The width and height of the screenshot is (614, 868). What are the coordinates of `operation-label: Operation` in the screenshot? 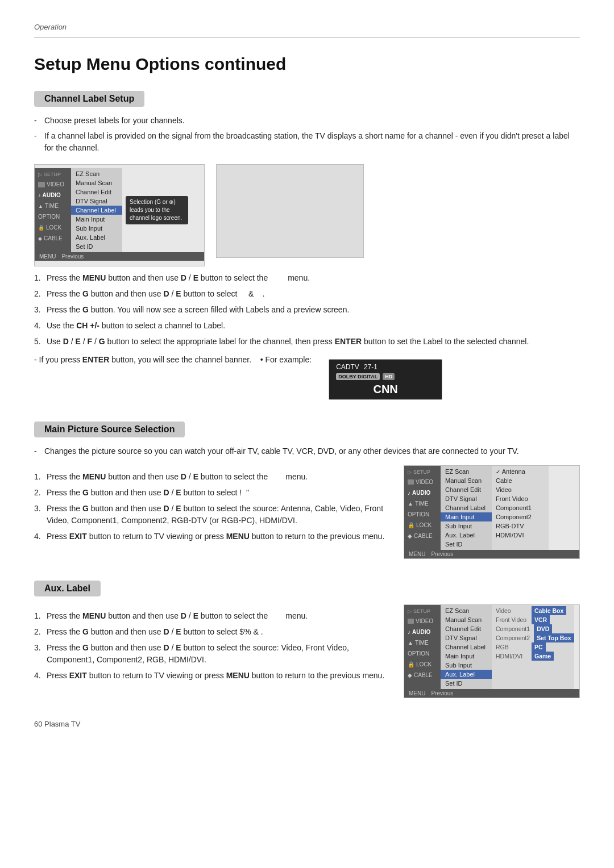 It's located at (307, 27).